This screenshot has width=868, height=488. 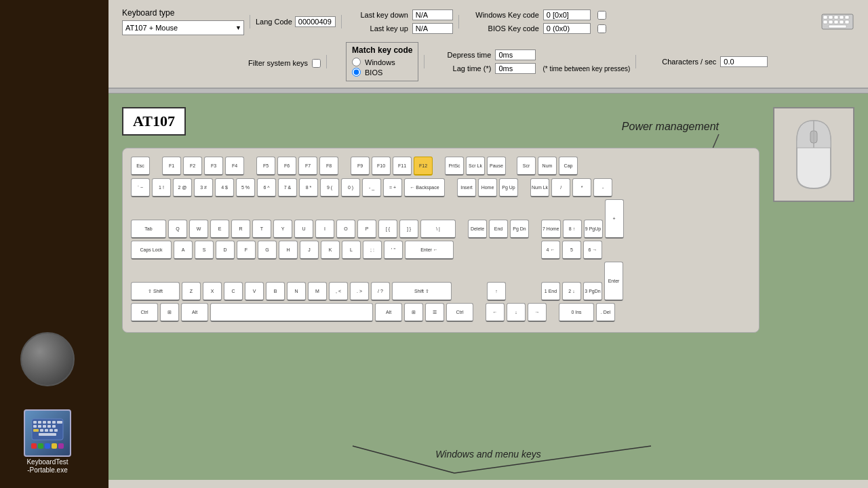 What do you see at coordinates (235, 166) in the screenshot?
I see `key-f4: F4` at bounding box center [235, 166].